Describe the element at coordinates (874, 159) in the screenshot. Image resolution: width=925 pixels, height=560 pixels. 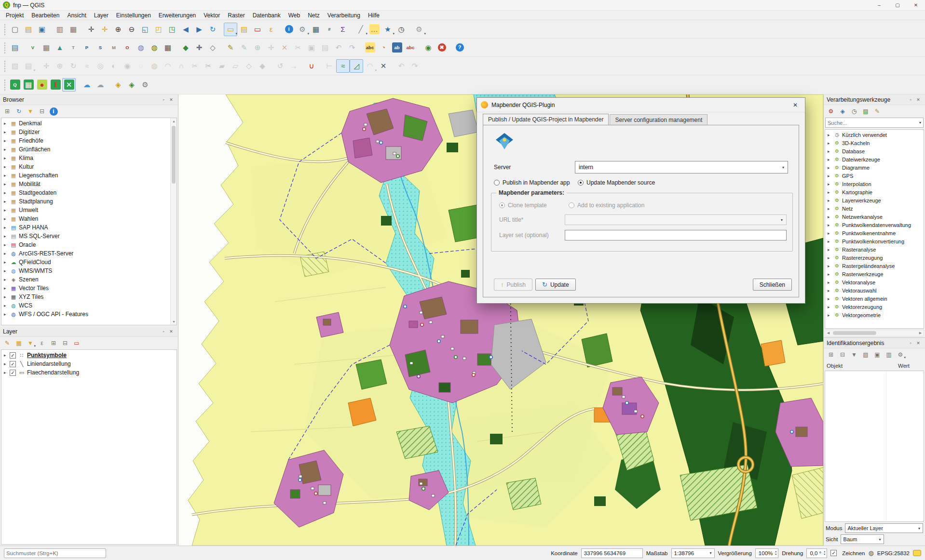
I see `processing-group-item: ⚙ Dateiwerkzeuge` at that location.